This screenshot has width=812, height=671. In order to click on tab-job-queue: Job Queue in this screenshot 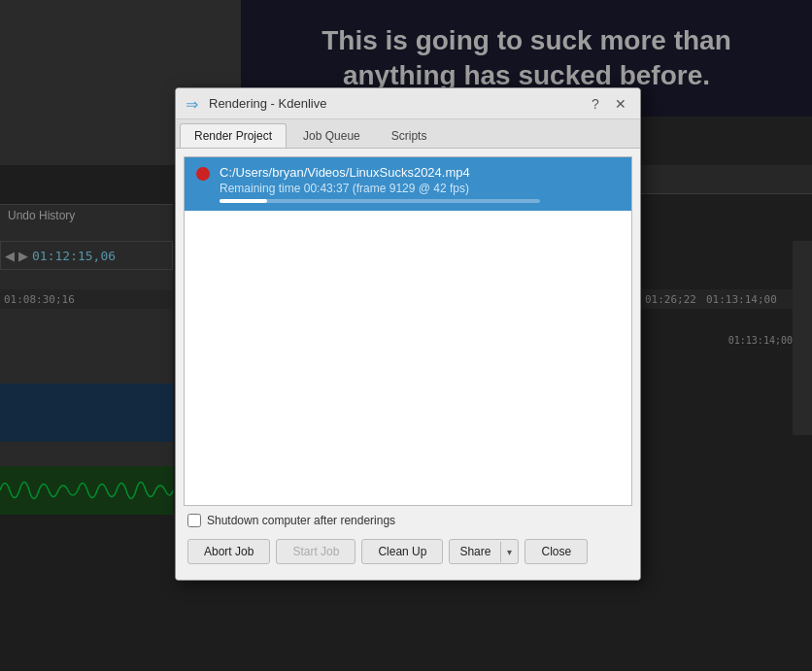, I will do `click(332, 136)`.